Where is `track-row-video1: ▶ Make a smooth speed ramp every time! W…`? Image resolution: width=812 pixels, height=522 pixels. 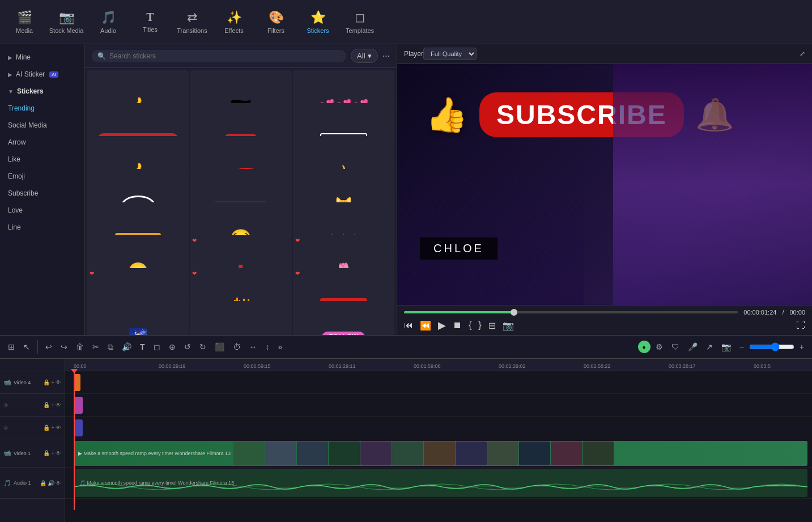
track-row-video1: ▶ Make a smooth speed ramp every time! W… is located at coordinates (439, 453).